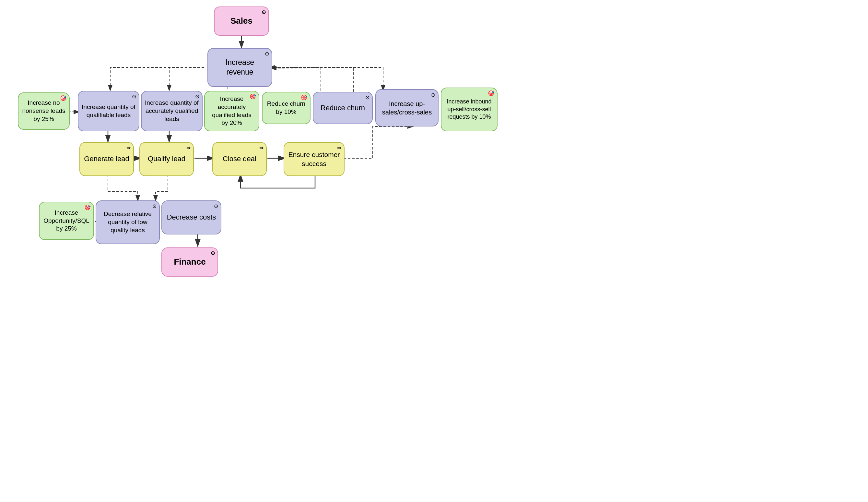 The height and width of the screenshot is (502, 868). I want to click on pin-icon-3: ⊙, so click(197, 97).